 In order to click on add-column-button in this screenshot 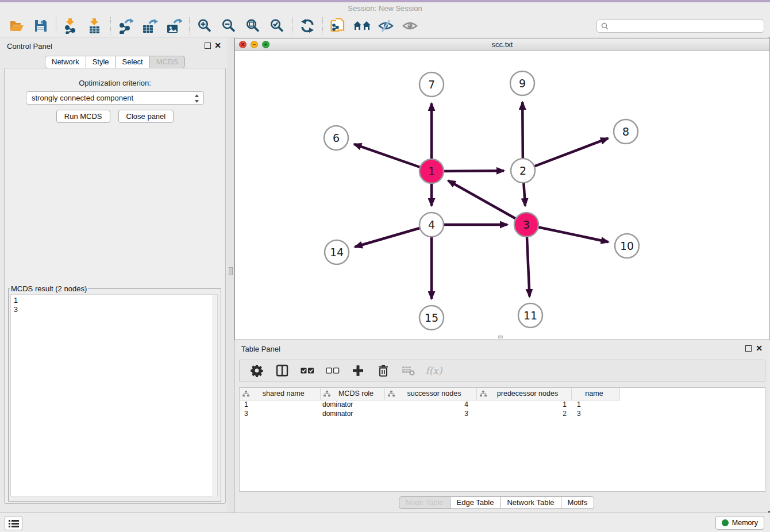, I will do `click(358, 371)`.